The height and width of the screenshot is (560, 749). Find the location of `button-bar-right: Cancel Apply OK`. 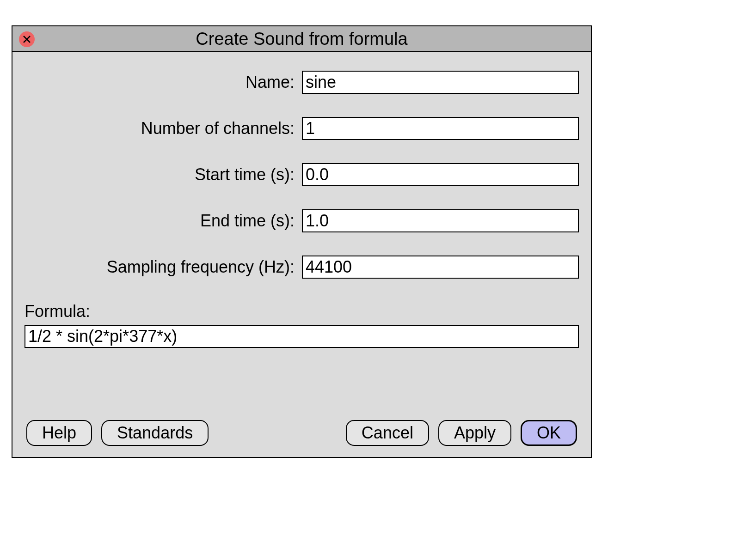

button-bar-right: Cancel Apply OK is located at coordinates (461, 433).